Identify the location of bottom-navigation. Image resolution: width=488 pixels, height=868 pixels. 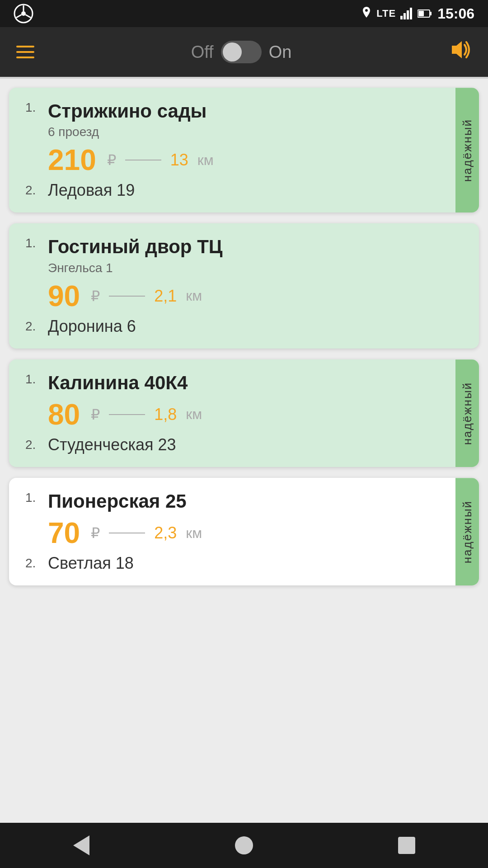
(244, 845).